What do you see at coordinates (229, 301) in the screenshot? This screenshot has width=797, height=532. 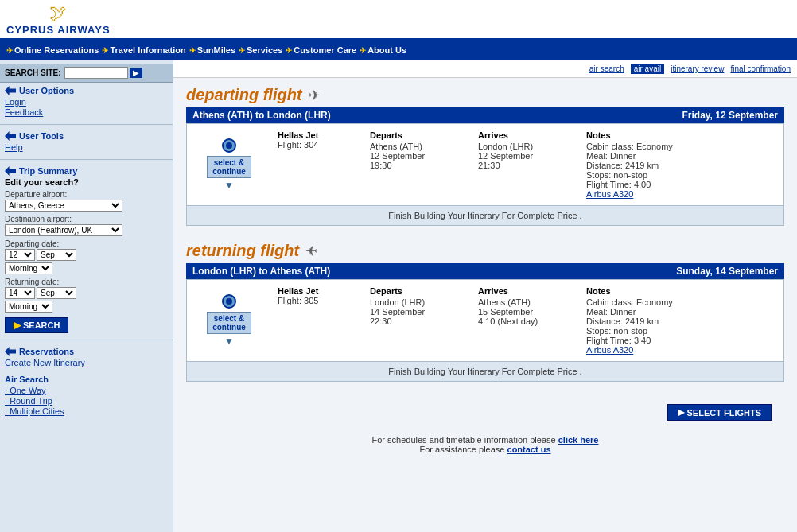 I see `returning-radio` at bounding box center [229, 301].